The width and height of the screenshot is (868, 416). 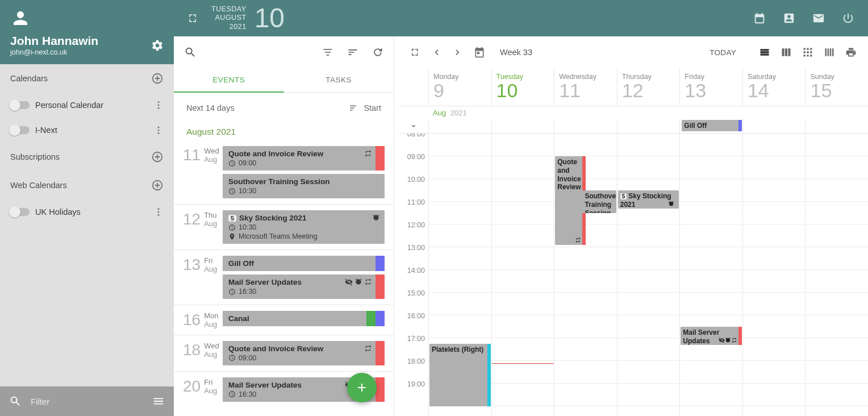 I want to click on sort-icon, so click(x=353, y=52).